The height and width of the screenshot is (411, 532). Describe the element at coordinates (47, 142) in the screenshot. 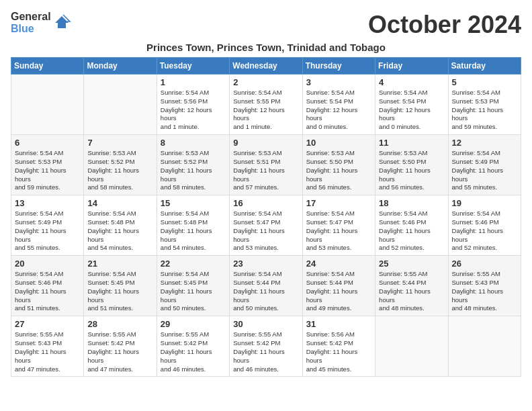

I see `day-number: 6` at that location.